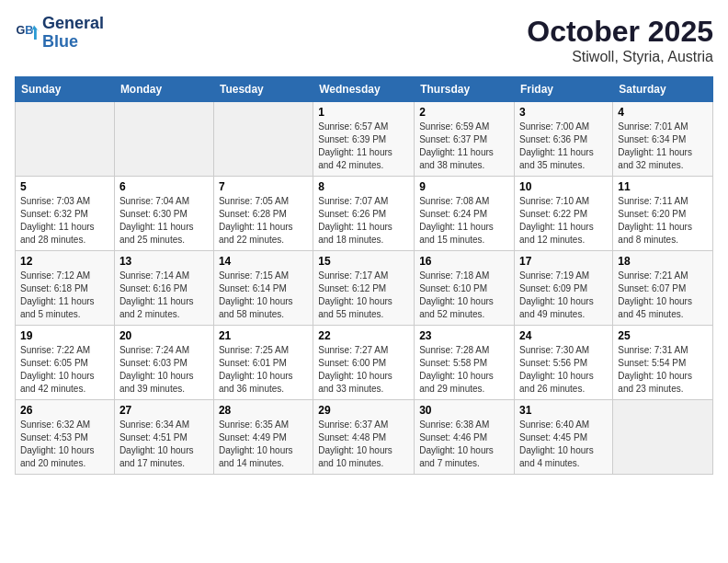  I want to click on day-number: 6, so click(164, 187).